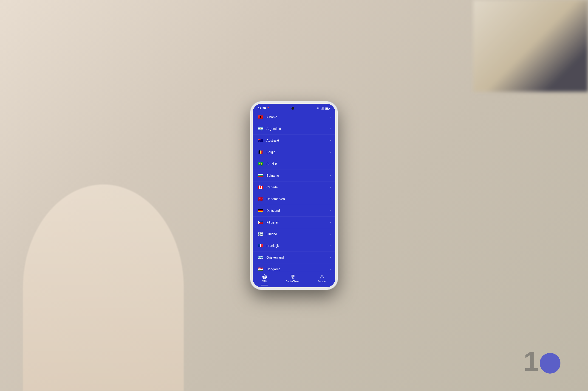  What do you see at coordinates (294, 267) in the screenshot?
I see `country-item-hungary: 🇭🇺 Hongarije ›` at bounding box center [294, 267].